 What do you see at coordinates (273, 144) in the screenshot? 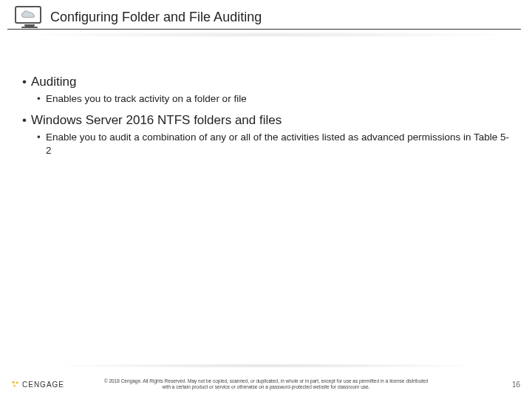
I see `bullet-level2: Enable you to audit a combination of any…` at bounding box center [273, 144].